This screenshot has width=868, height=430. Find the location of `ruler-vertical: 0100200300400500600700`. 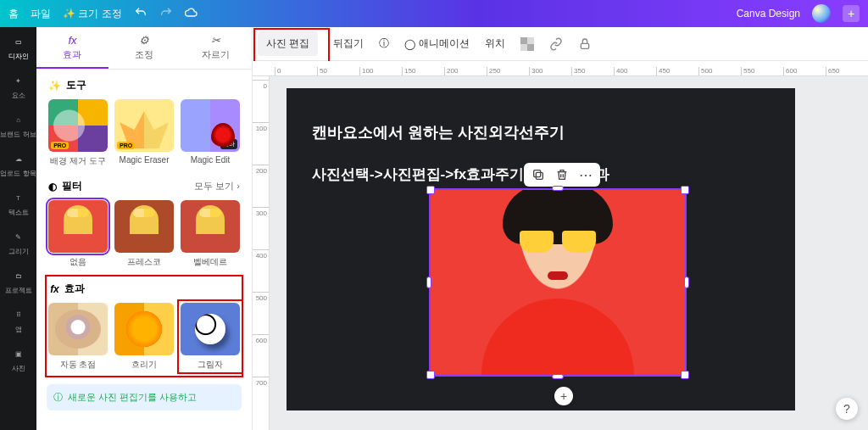

ruler-vertical: 0100200300400500600700 is located at coordinates (261, 253).